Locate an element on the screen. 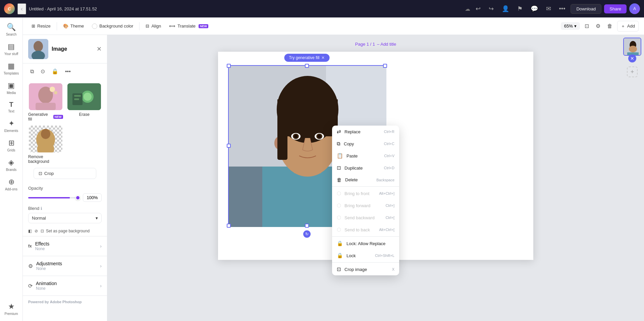 The image size is (644, 321). handle-middle-left is located at coordinates (229, 146).